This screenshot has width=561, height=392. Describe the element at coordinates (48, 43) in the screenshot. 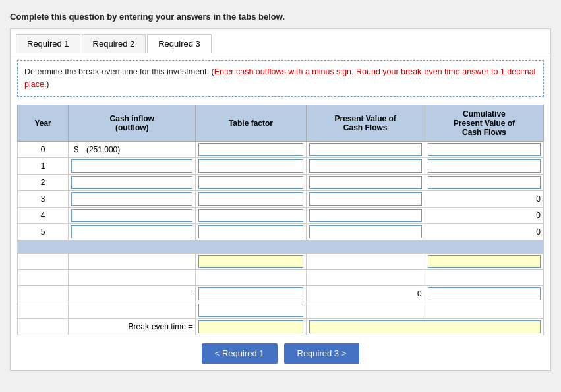

I see `tab-required1: Required 1` at that location.